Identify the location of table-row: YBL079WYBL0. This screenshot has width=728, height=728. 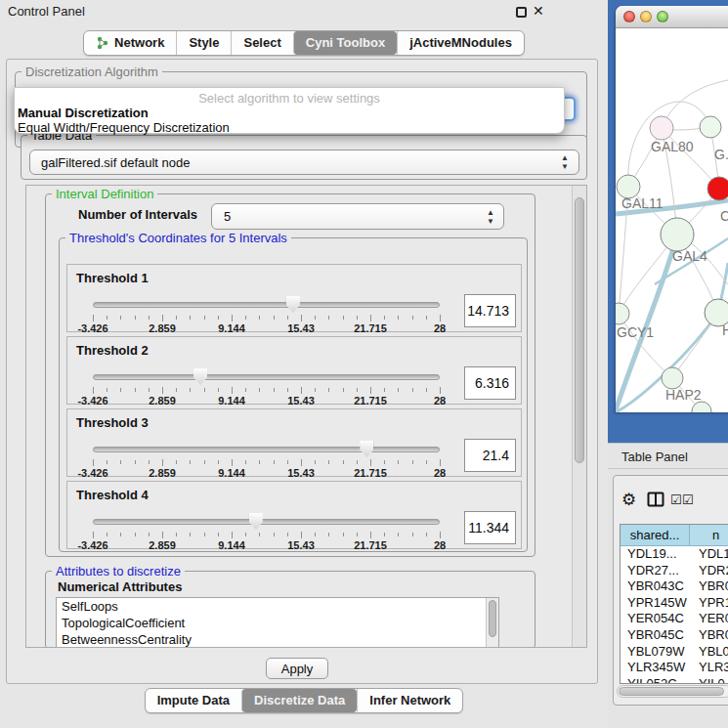
(674, 653).